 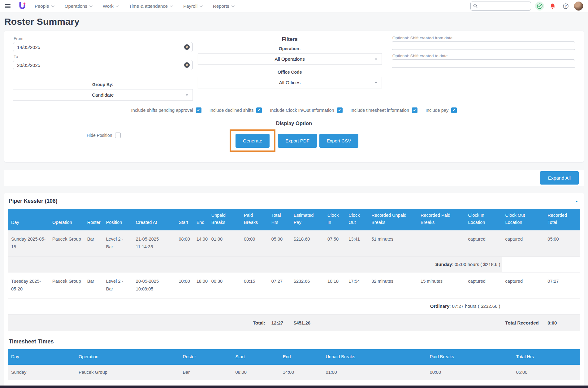 What do you see at coordinates (547, 357) in the screenshot?
I see `col-total-hrs: Total Hrs` at bounding box center [547, 357].